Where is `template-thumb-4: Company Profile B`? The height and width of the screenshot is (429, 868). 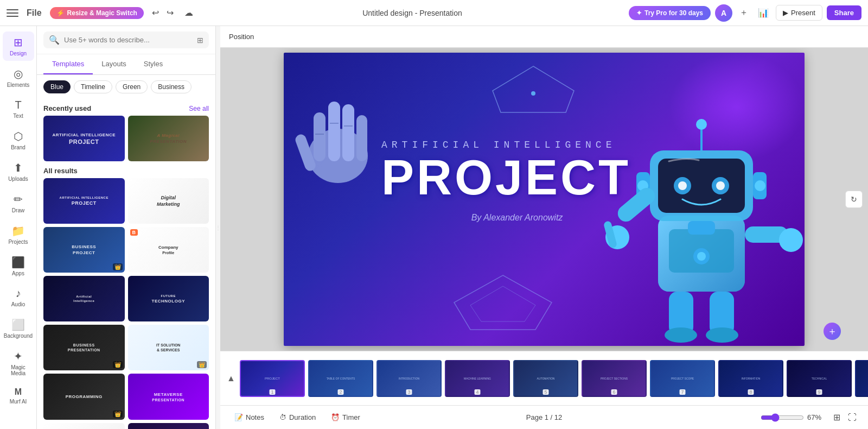 template-thumb-4: Company Profile B is located at coordinates (169, 250).